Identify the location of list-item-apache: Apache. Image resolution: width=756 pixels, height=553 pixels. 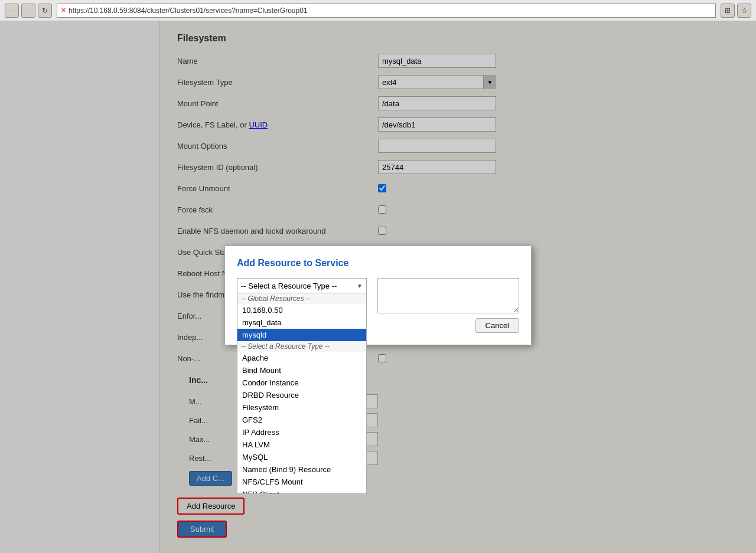
(302, 358).